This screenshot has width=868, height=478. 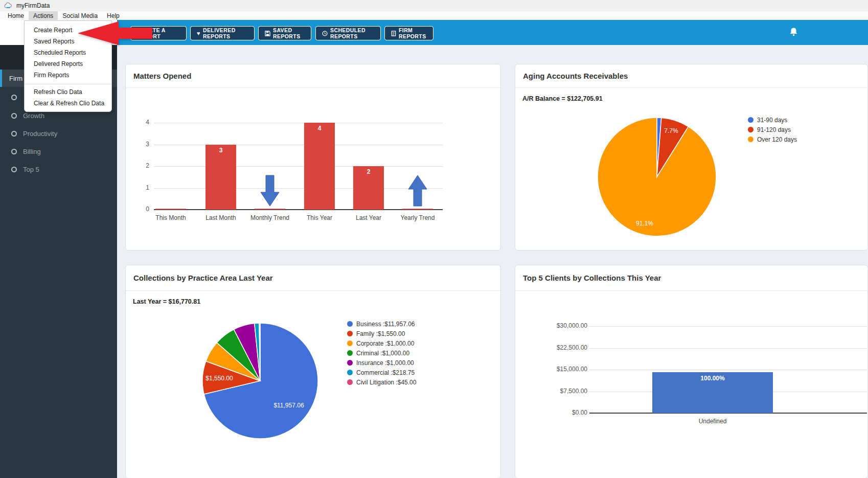 What do you see at coordinates (657, 177) in the screenshot?
I see `pie-slice-over-120-days` at bounding box center [657, 177].